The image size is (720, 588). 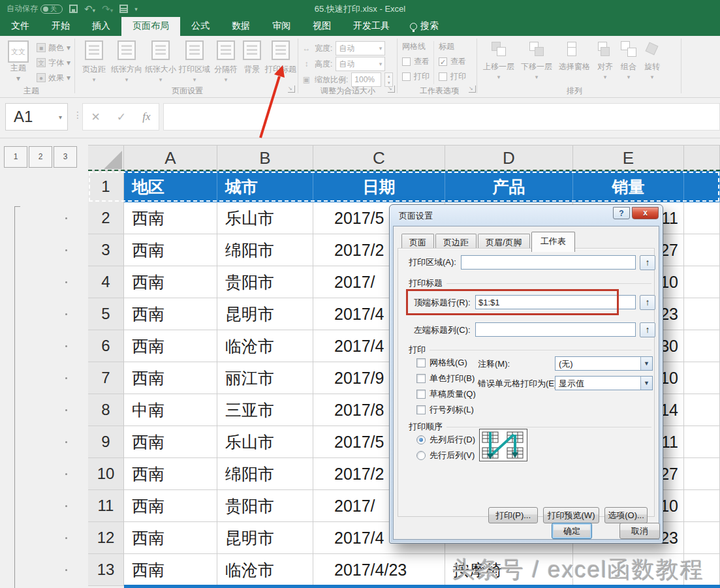 What do you see at coordinates (548, 262) in the screenshot?
I see `print-area-input` at bounding box center [548, 262].